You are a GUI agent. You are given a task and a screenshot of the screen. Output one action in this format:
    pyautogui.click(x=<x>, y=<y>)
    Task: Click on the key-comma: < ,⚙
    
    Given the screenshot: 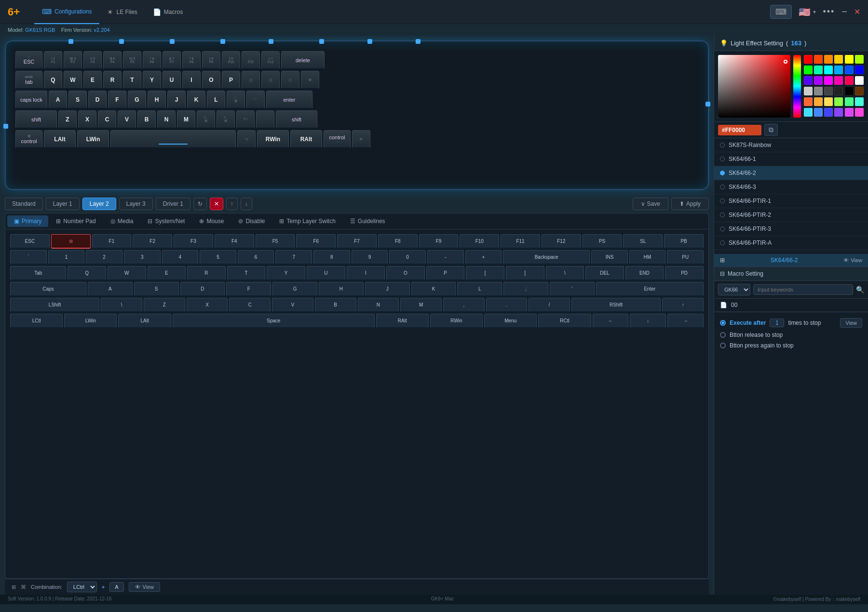 What is the action you would take?
    pyautogui.click(x=206, y=120)
    